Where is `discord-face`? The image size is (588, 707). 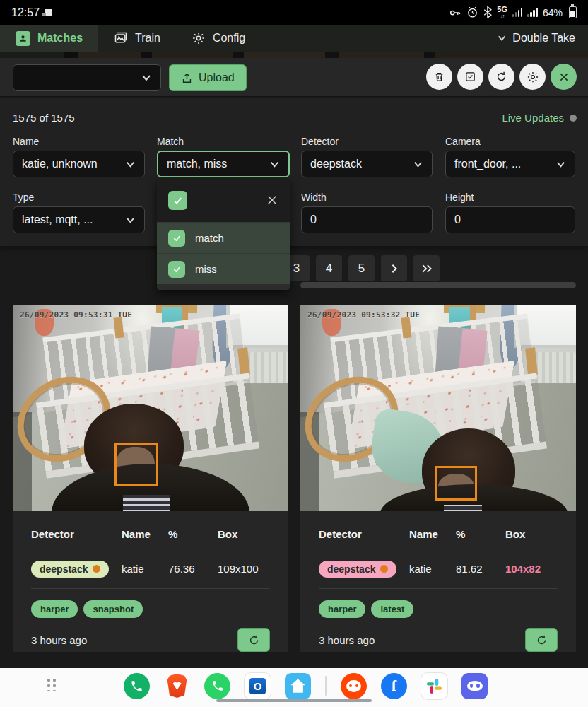 discord-face is located at coordinates (475, 686).